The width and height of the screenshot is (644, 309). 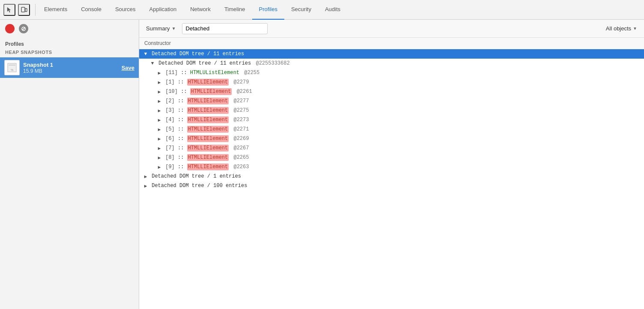 I want to click on node-addr: @2263, so click(x=241, y=167).